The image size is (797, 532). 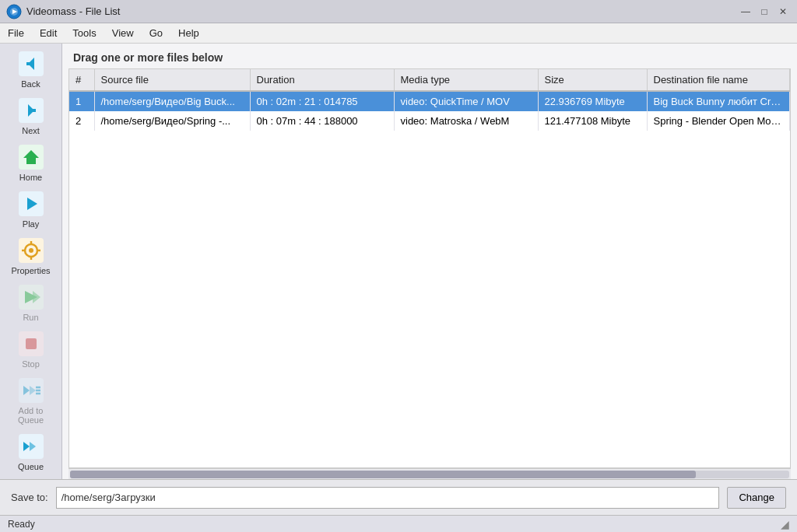 I want to click on cell-dest: Spring - Blender Open Movie, so click(x=718, y=121).